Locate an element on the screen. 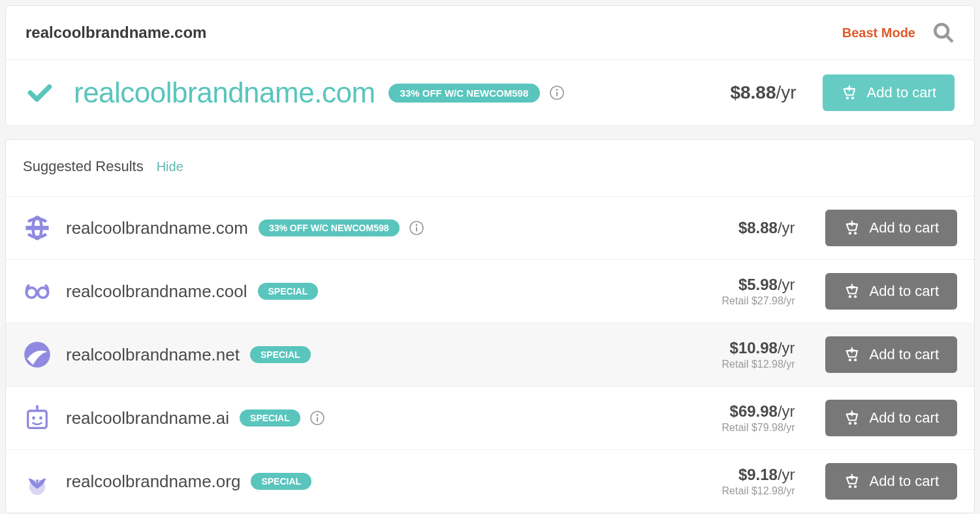  search-icon is located at coordinates (943, 33).